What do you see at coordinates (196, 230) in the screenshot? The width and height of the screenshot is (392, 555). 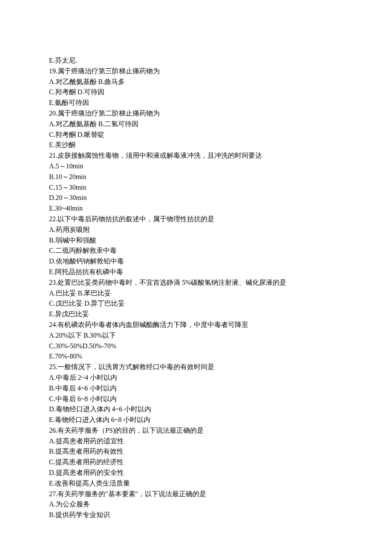 I see `text-line: A.药用炭吸附` at bounding box center [196, 230].